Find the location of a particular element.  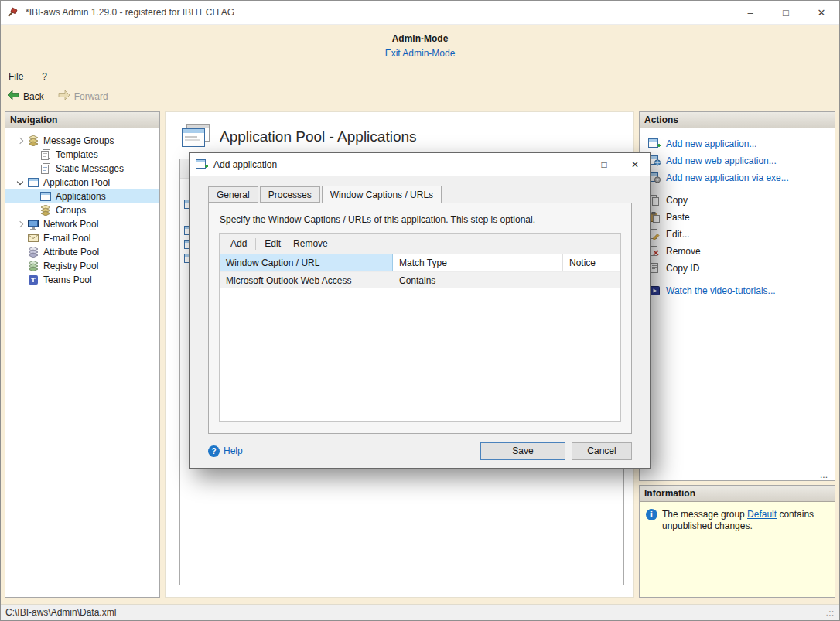

table-row: Microsoft Outlook Web Access Contains is located at coordinates (420, 280).